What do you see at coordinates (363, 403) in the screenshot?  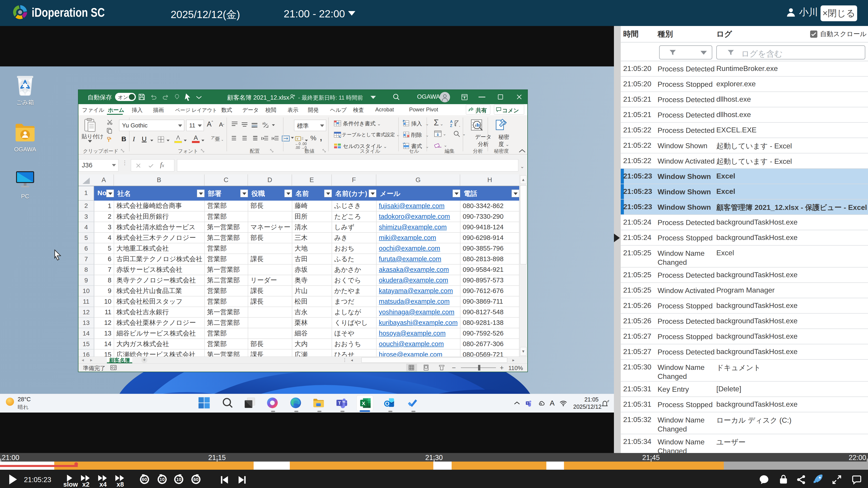 I see `svg-text: X` at bounding box center [363, 403].